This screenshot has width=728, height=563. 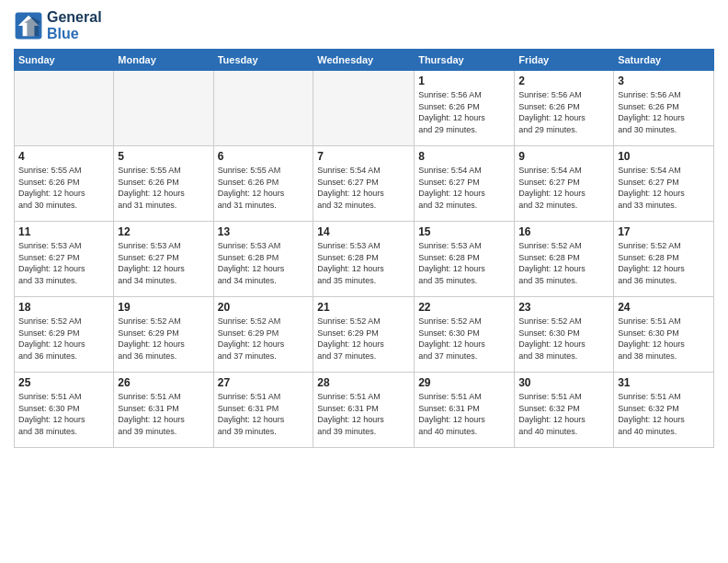 What do you see at coordinates (264, 232) in the screenshot?
I see `day-number: 13` at bounding box center [264, 232].